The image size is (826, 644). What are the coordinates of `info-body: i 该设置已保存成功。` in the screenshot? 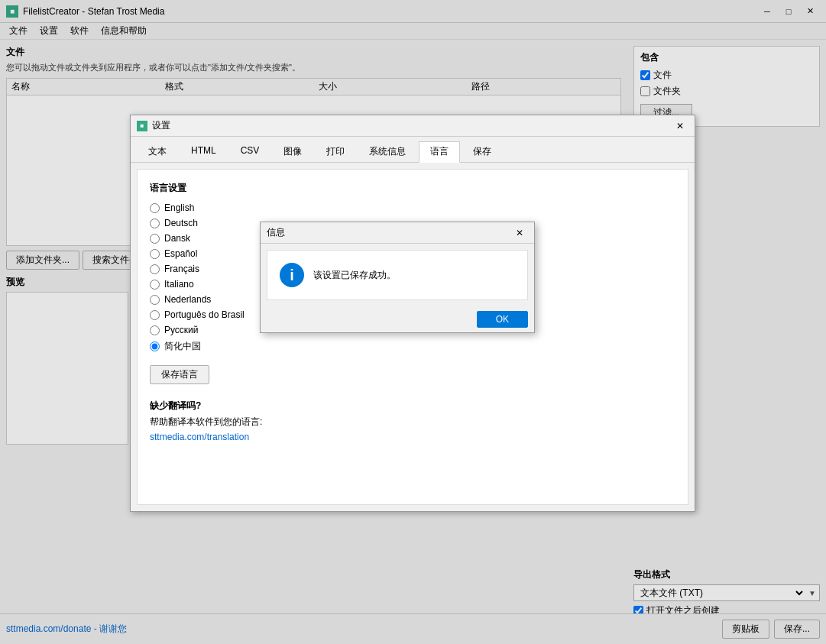 It's located at (397, 275).